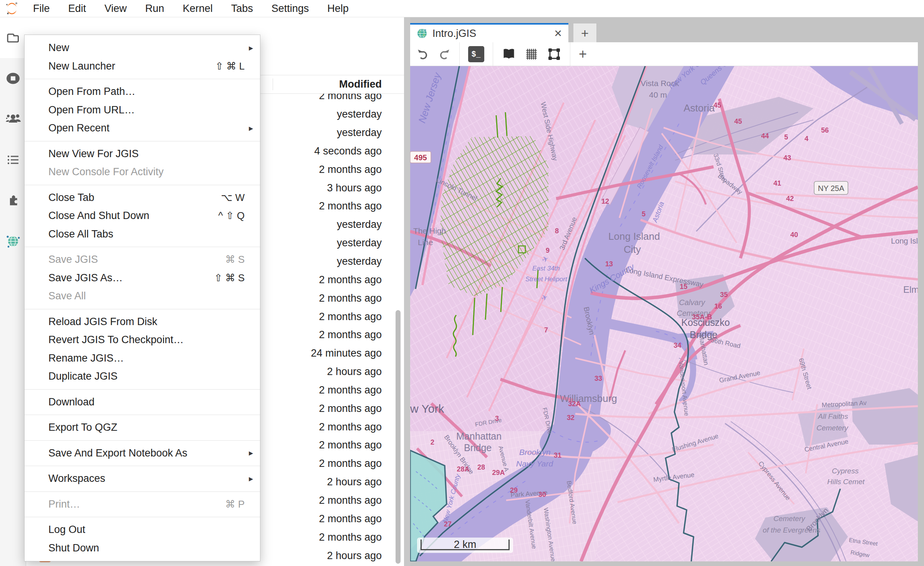 This screenshot has height=566, width=924. What do you see at coordinates (239, 260) in the screenshot?
I see `shortcut: ⌘ S` at bounding box center [239, 260].